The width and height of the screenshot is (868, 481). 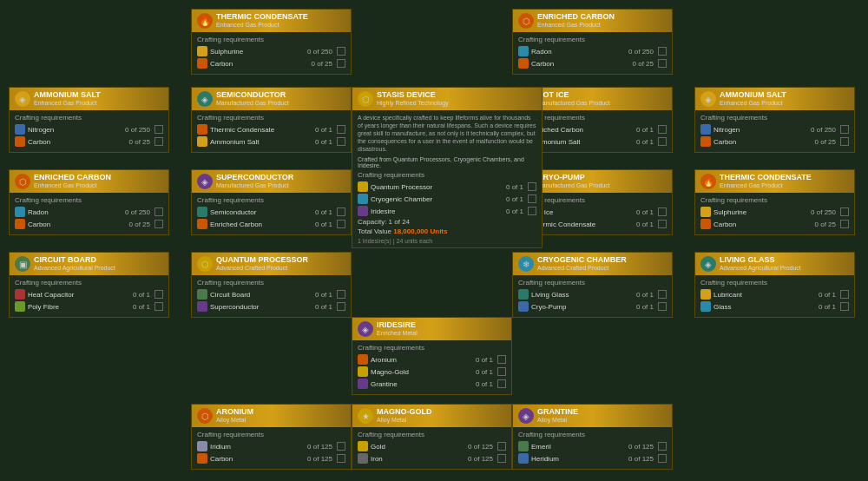 What do you see at coordinates (262, 25) in the screenshot?
I see `thermic_condensate_top-type: Enhanced Gas Product` at bounding box center [262, 25].